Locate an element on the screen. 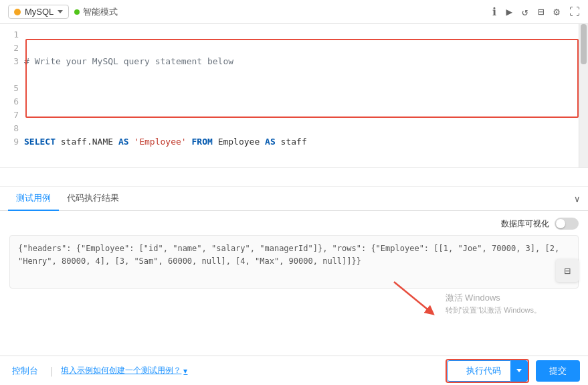 This screenshot has width=588, height=385. expand-icon: ⛶ is located at coordinates (575, 12).